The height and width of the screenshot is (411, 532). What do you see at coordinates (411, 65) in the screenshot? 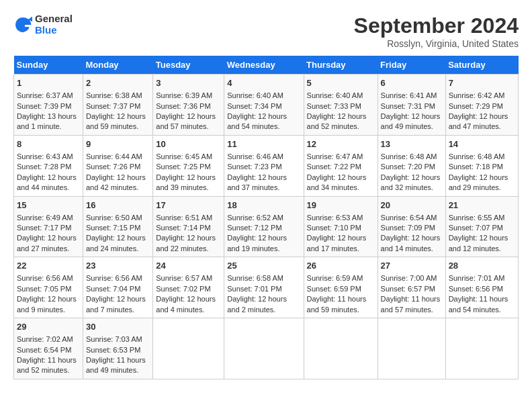
I see `col-friday: Friday` at bounding box center [411, 65].